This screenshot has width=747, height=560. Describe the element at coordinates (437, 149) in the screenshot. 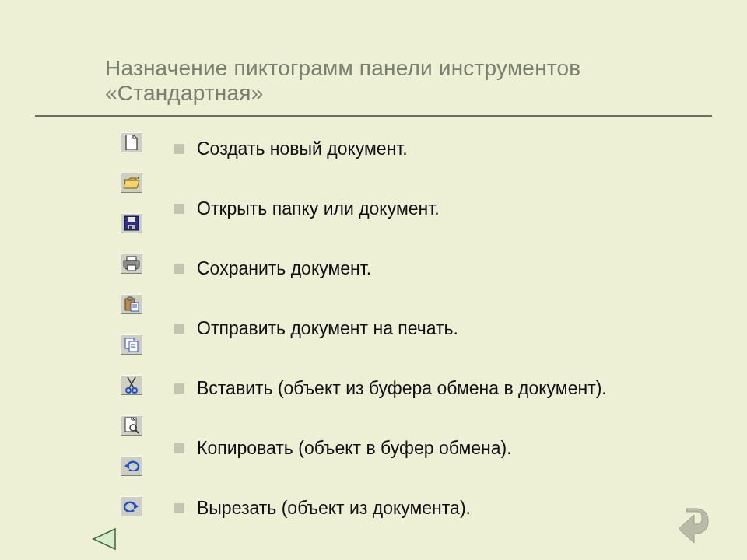

I see `list-item: Создать новый документ.` at that location.